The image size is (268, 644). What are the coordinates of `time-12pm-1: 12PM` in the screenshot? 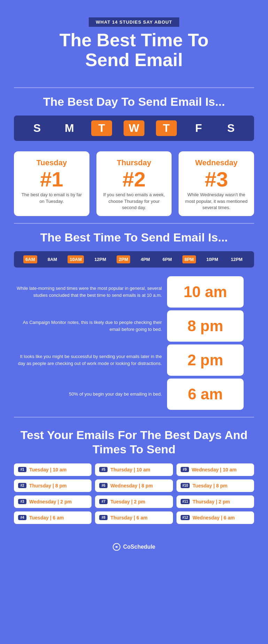 It's located at (100, 260).